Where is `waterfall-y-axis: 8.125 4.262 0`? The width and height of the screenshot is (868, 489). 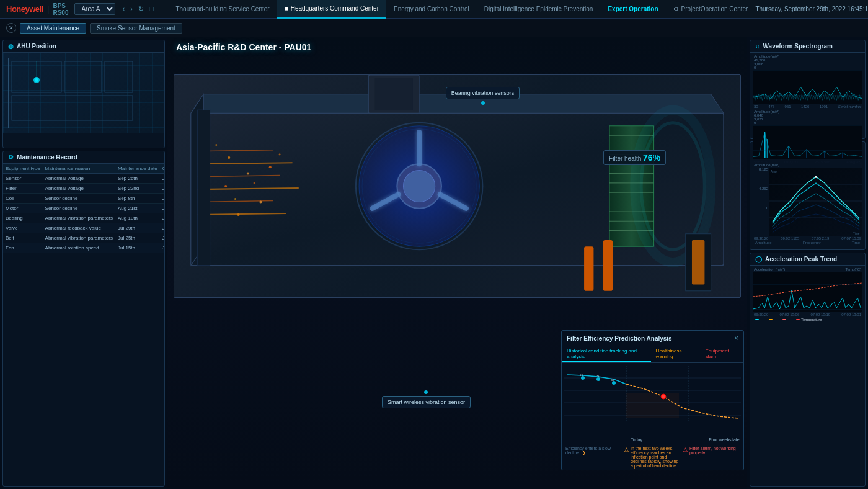 waterfall-y-axis: 8.125 4.262 0 is located at coordinates (760, 202).